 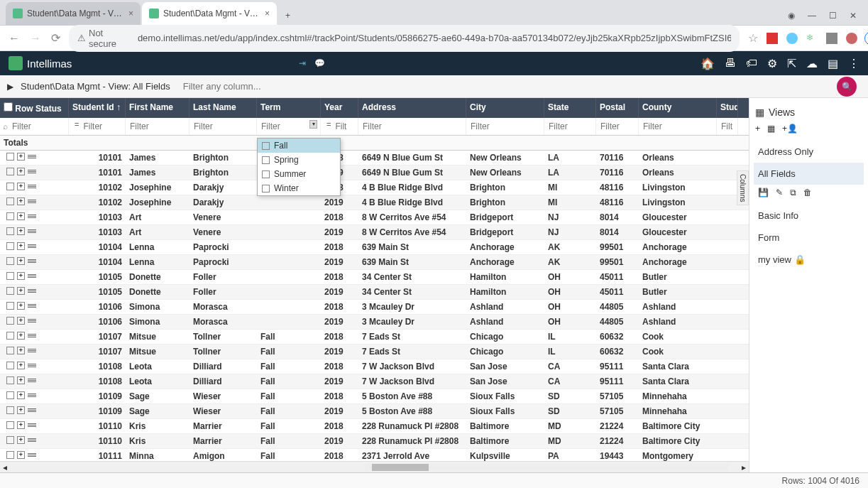 I want to click on horizontal-scrollbar: ◂ ▸, so click(x=375, y=467).